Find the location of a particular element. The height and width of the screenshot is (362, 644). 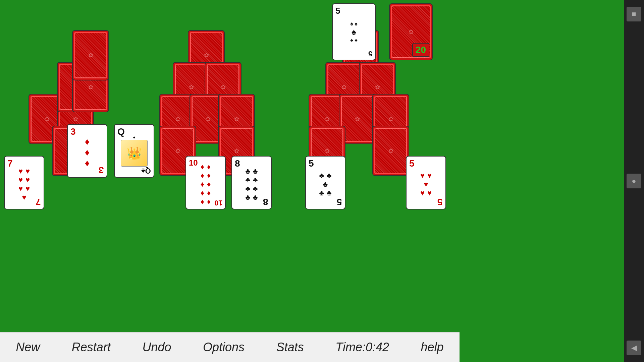

stop-button: ■ is located at coordinates (634, 14).